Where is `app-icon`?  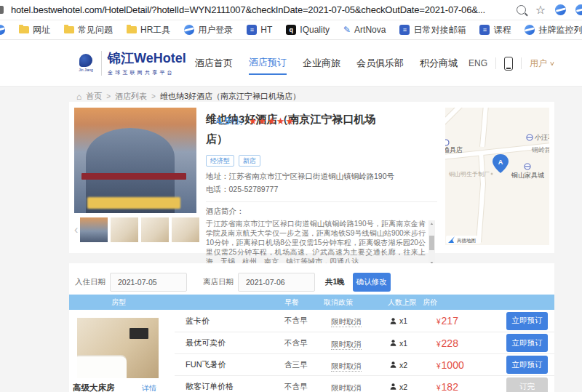
app-icon is located at coordinates (485, 30).